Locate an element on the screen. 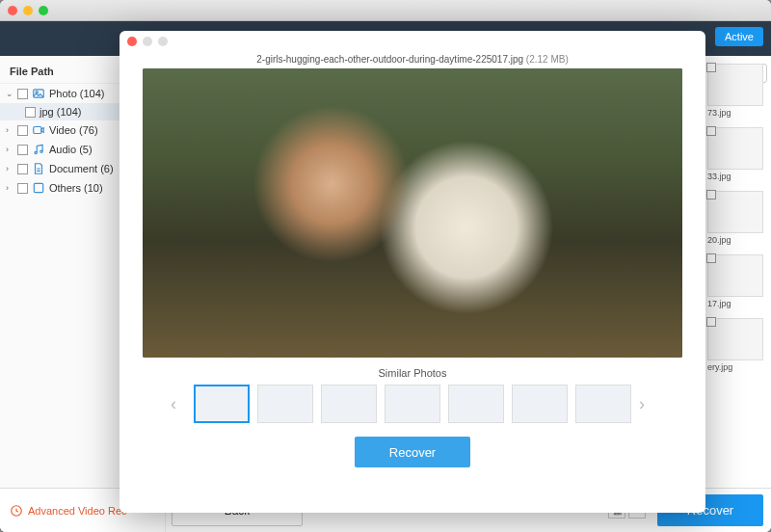  similar-photos-label: Similar Photos is located at coordinates (412, 373).